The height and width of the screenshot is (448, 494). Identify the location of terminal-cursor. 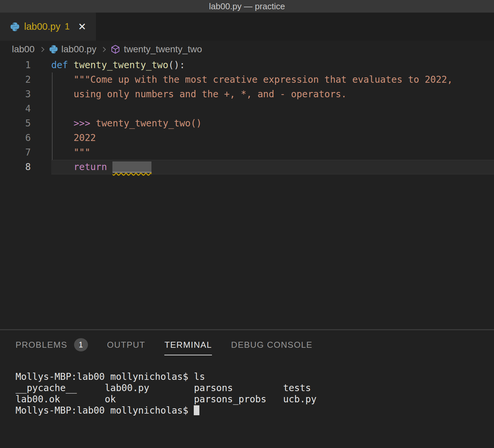
(196, 410).